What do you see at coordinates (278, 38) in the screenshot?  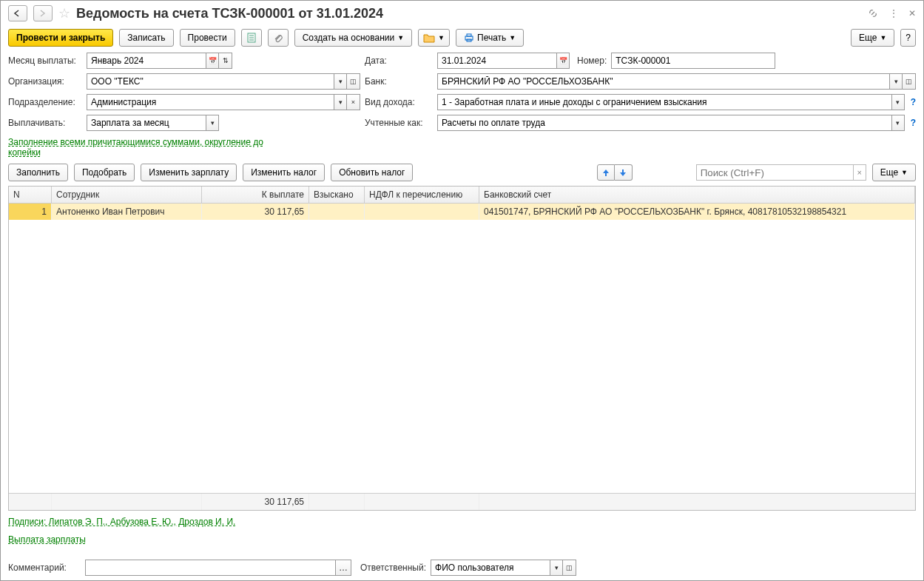 I see `paperclip-icon` at bounding box center [278, 38].